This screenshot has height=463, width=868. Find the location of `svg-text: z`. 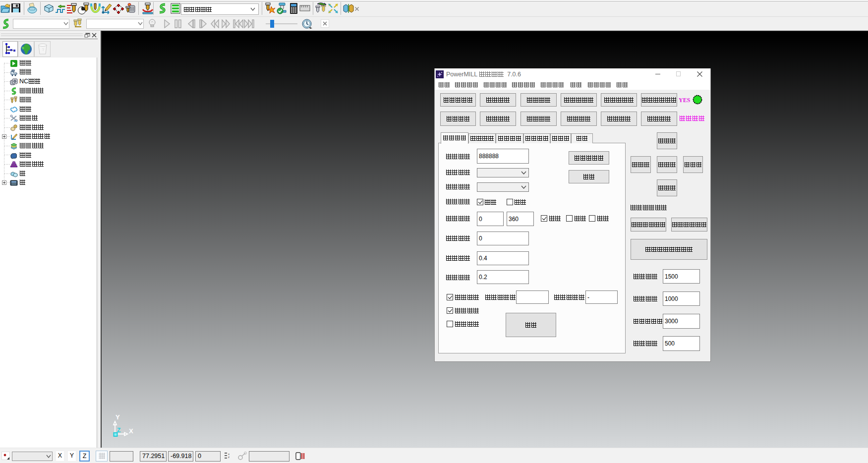

svg-text: z is located at coordinates (229, 457).